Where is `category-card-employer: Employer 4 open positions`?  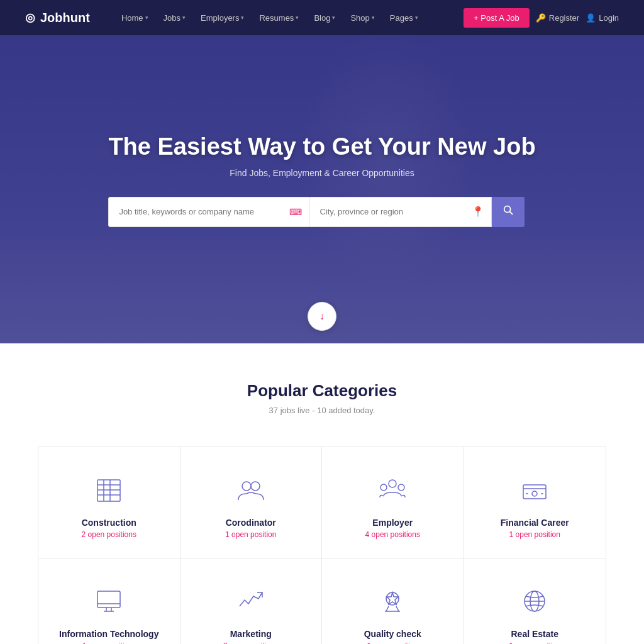 category-card-employer: Employer 4 open positions is located at coordinates (393, 503).